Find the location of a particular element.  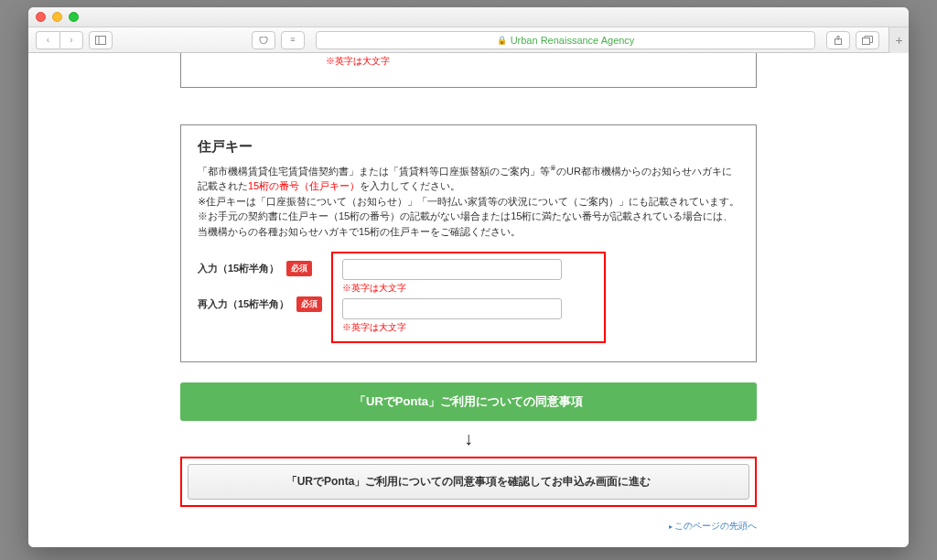

housing-key-input is located at coordinates (452, 269).